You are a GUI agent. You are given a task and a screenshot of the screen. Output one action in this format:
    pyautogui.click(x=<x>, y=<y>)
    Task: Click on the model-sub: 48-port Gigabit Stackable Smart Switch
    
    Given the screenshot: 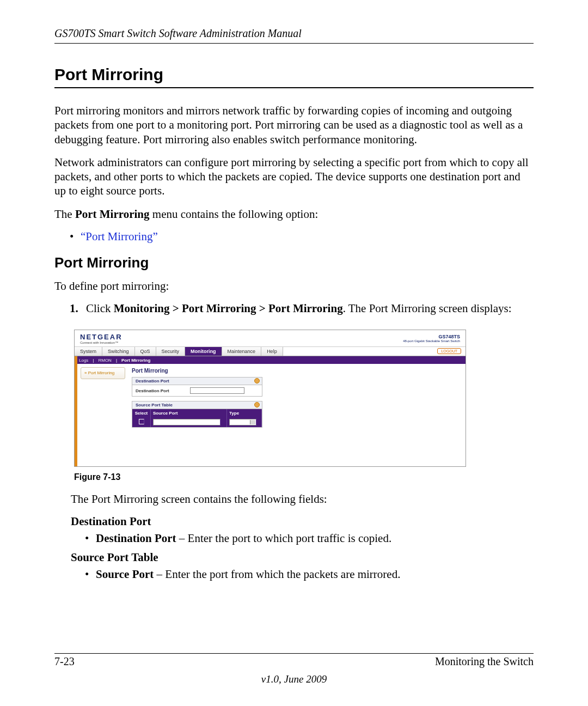 What is the action you would take?
    pyautogui.click(x=431, y=341)
    